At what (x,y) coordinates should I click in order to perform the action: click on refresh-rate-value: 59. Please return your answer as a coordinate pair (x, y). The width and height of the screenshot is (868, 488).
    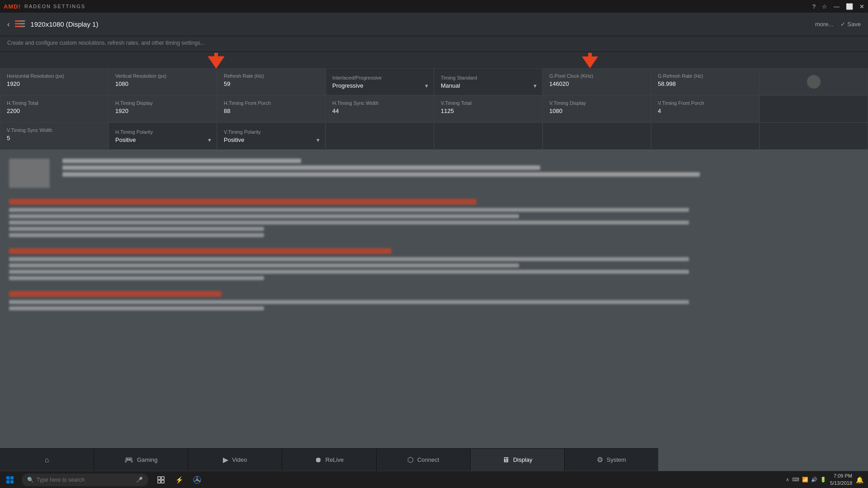
    Looking at the image, I should click on (271, 84).